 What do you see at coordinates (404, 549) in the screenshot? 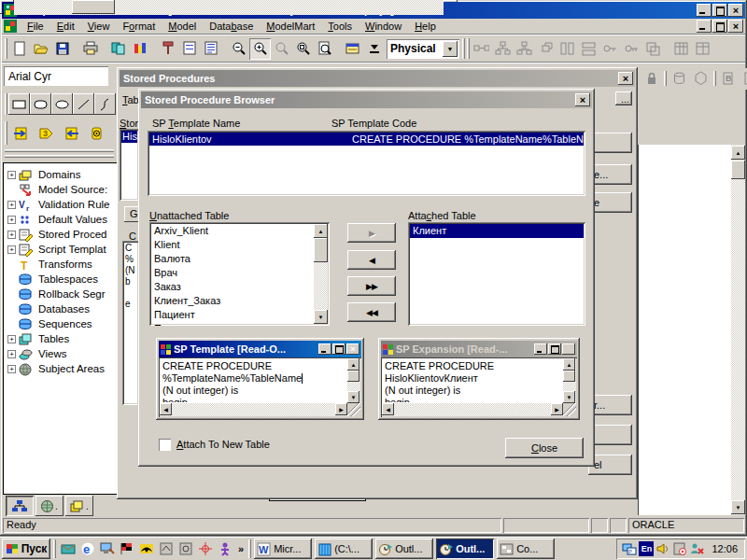
I see `task-outl: Outl...` at bounding box center [404, 549].